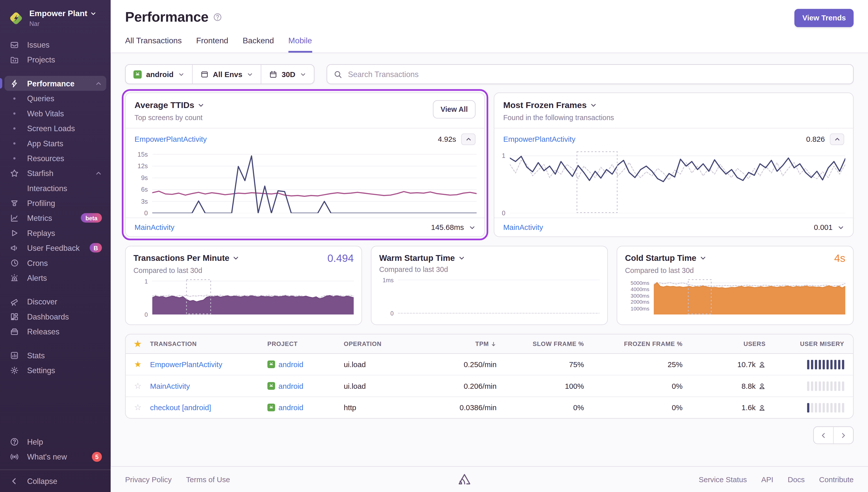  Describe the element at coordinates (180, 408) in the screenshot. I see `transaction-link: checkout [android]` at that location.